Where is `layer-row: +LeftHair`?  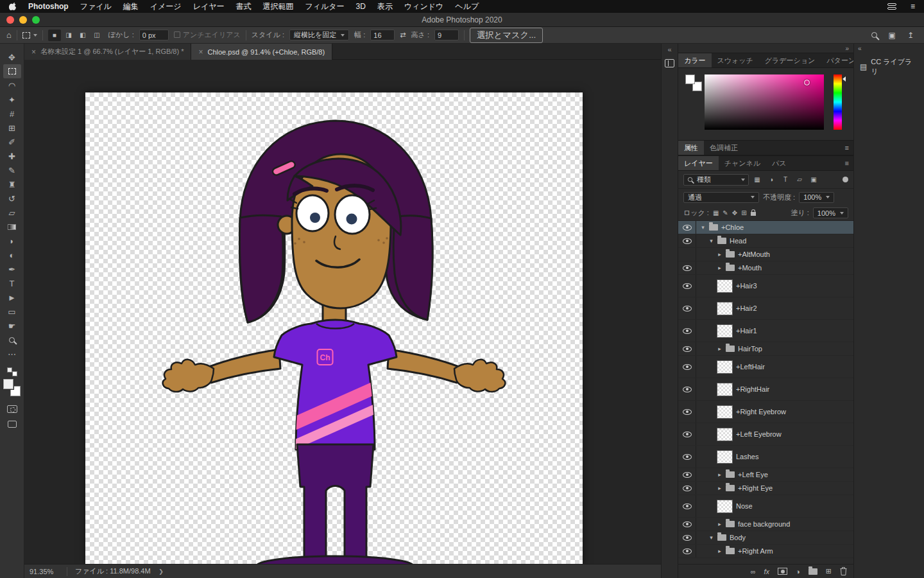 layer-row: +LeftHair is located at coordinates (766, 367).